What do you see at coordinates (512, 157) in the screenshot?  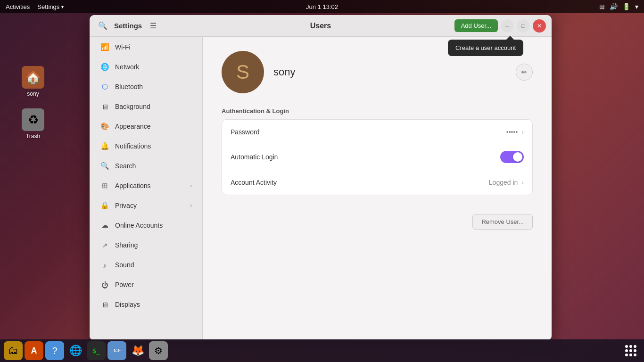 I see `automatic-login-toggle` at bounding box center [512, 157].